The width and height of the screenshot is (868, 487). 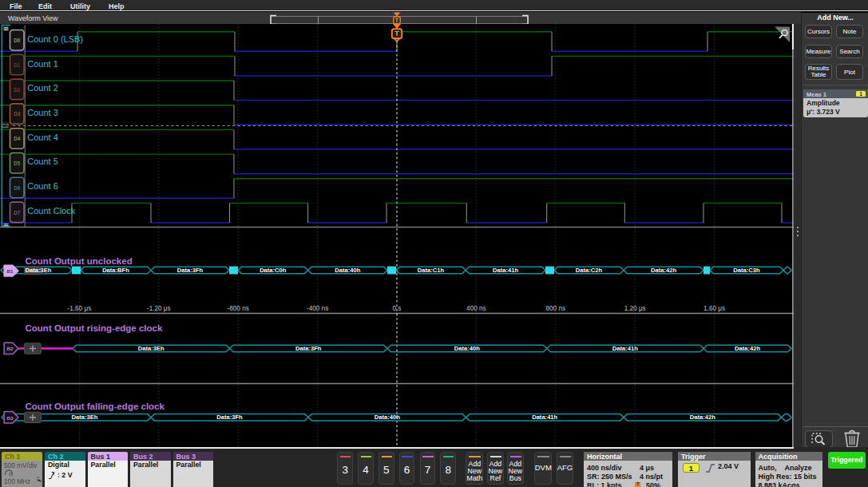 What do you see at coordinates (79, 261) in the screenshot?
I see `svg-text: Count Output unclocked` at bounding box center [79, 261].